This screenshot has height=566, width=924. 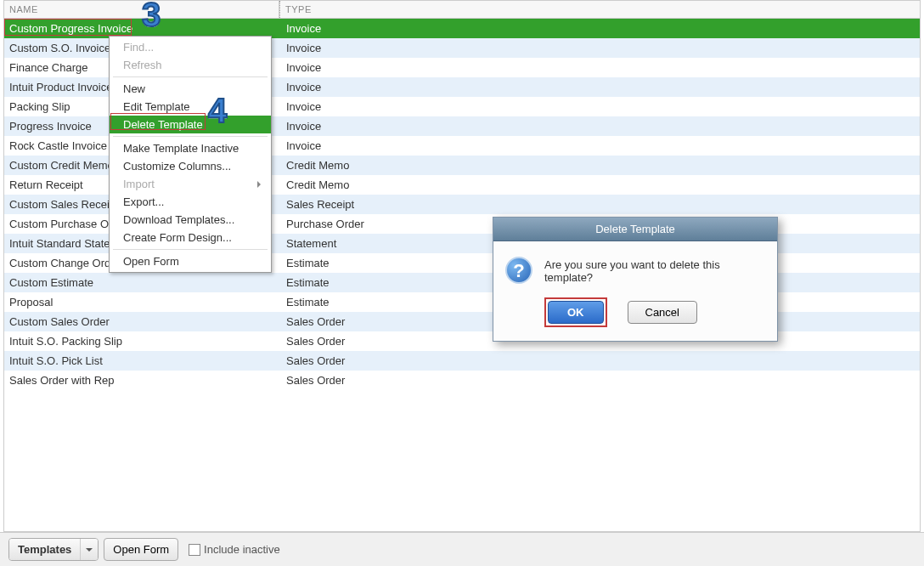 What do you see at coordinates (190, 262) in the screenshot?
I see `menu-item: Open Form` at bounding box center [190, 262].